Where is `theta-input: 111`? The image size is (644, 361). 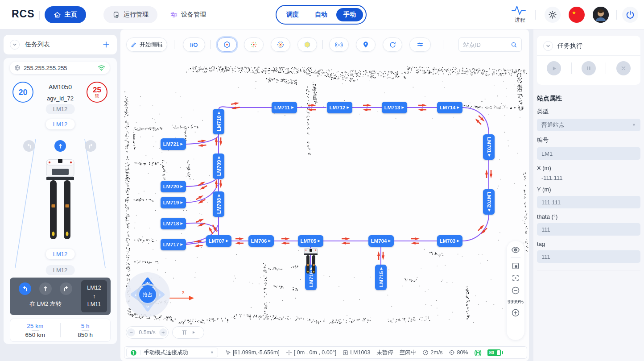 theta-input: 111 is located at coordinates (589, 229).